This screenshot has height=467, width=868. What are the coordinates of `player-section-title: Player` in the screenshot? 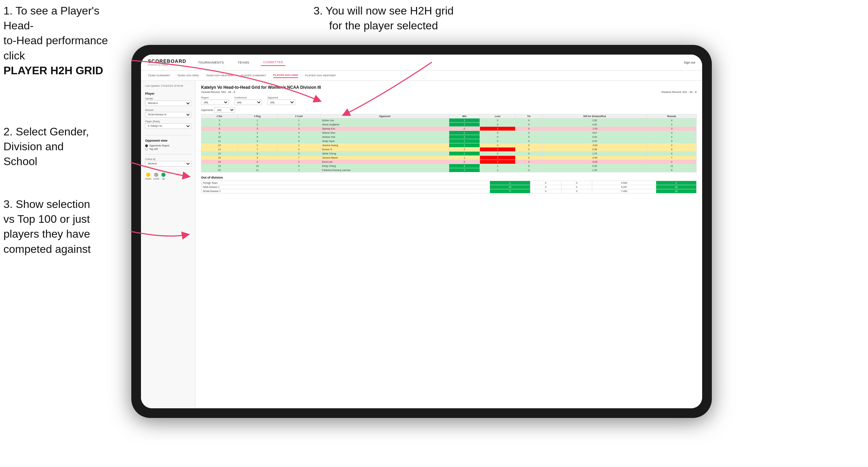 It's located at (168, 94).